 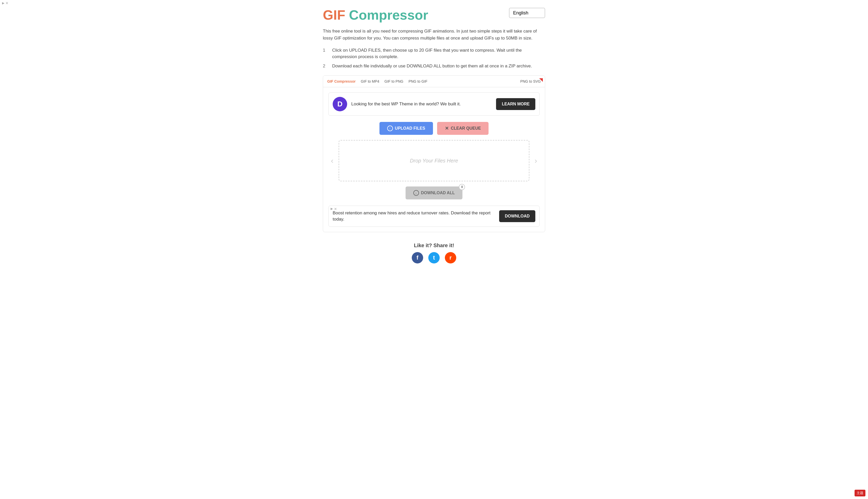 I want to click on drop-zone: Drop Your Files Here, so click(x=434, y=160).